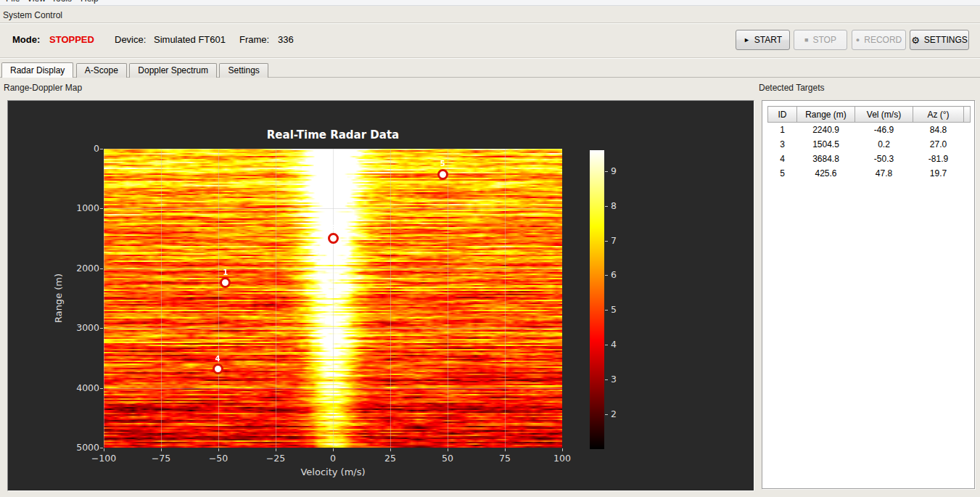  What do you see at coordinates (333, 472) in the screenshot?
I see `x-axis-label: Velocity (m/s)` at bounding box center [333, 472].